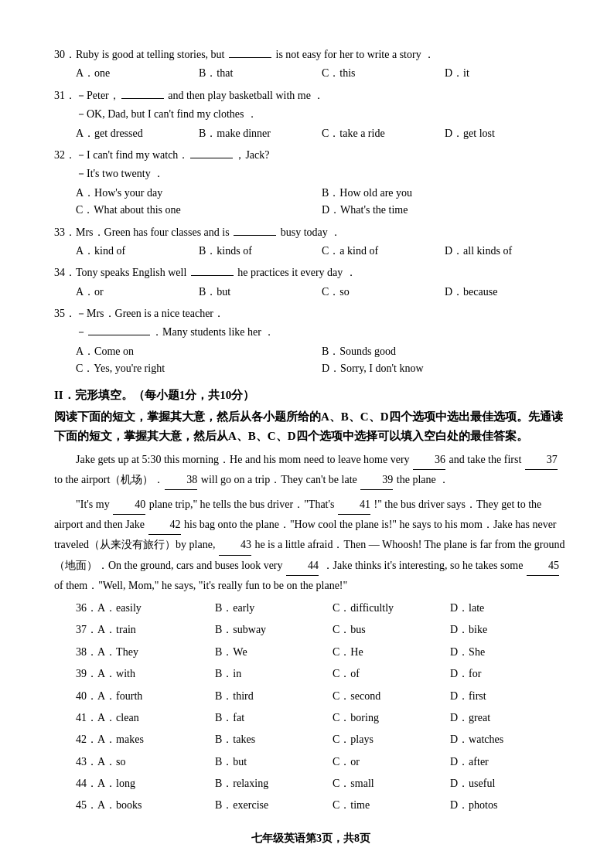 The height and width of the screenshot is (868, 614). I want to click on q40-num: 40．, so click(87, 696).